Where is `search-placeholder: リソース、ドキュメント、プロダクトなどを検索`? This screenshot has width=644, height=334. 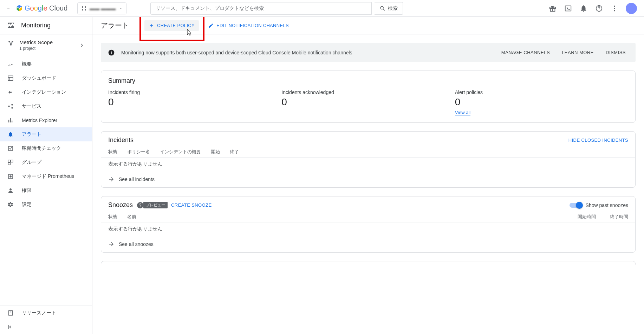 search-placeholder: リソース、ドキュメント、プロダクトなどを検索 is located at coordinates (210, 8).